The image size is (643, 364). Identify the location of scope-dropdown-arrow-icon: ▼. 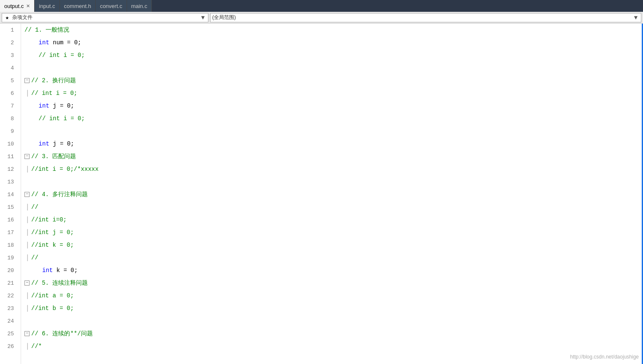
(636, 18).